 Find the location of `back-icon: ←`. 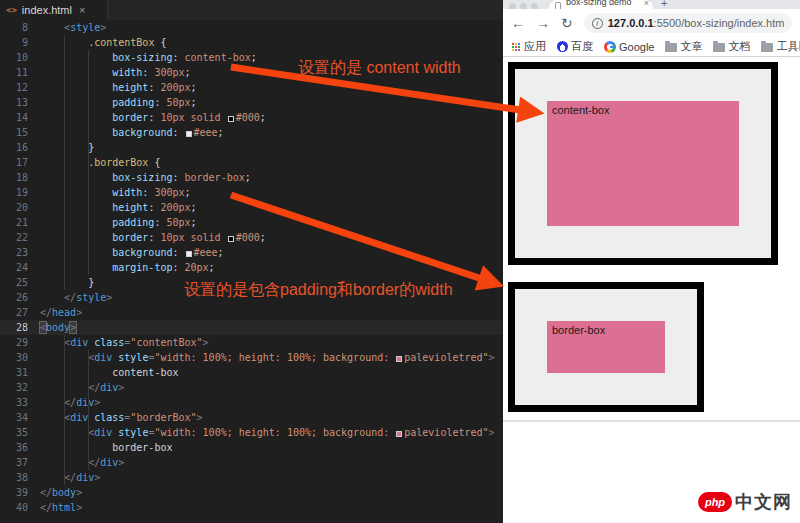

back-icon: ← is located at coordinates (518, 23).